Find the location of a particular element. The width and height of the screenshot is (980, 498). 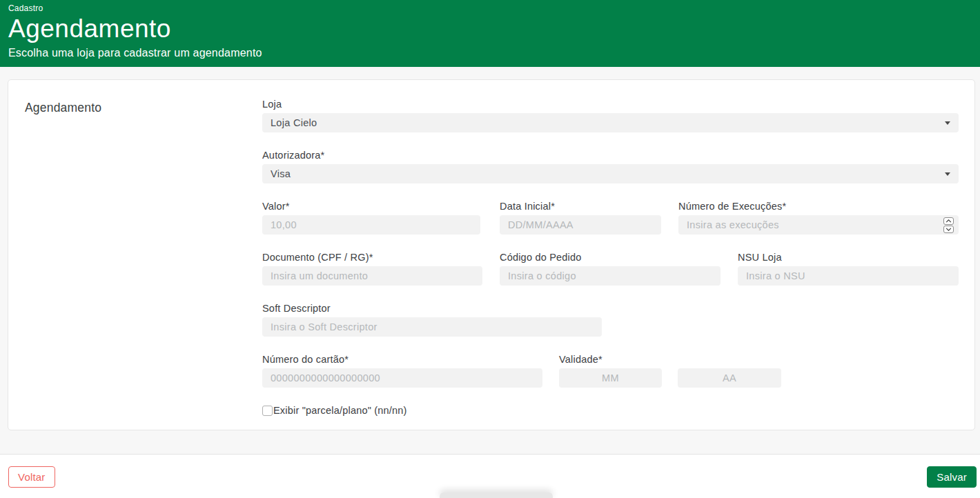

numero-cartao-label: Número do cartão* is located at coordinates (402, 359).